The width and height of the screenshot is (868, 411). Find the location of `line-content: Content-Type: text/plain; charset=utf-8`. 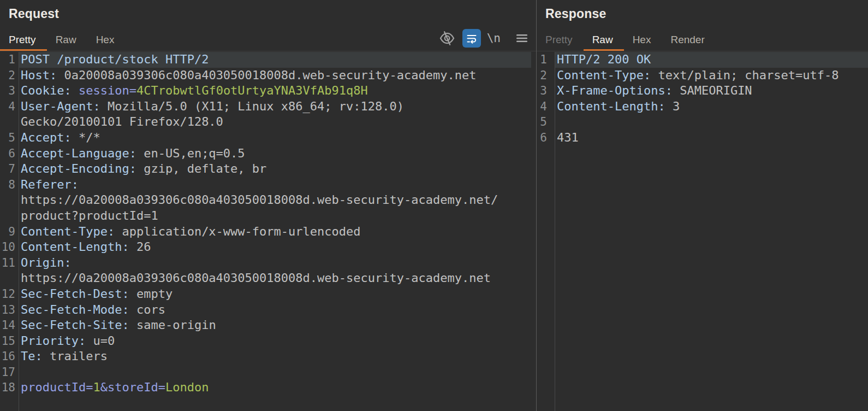

line-content: Content-Type: text/plain; charset=utf-8 is located at coordinates (712, 75).